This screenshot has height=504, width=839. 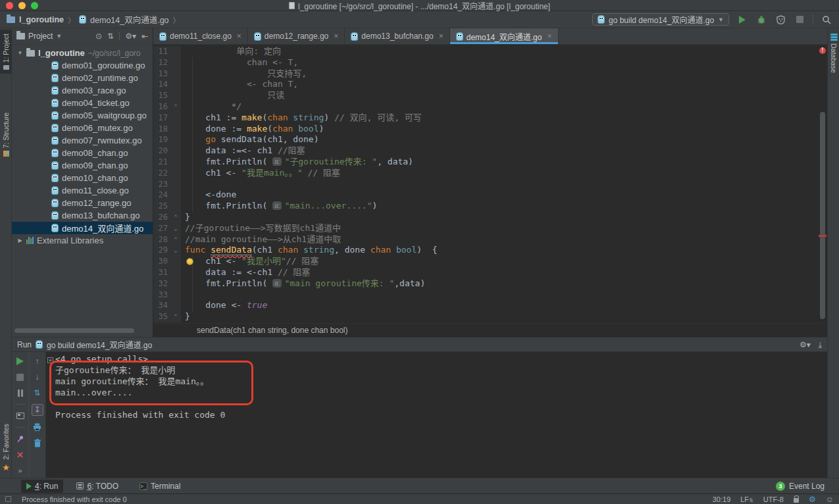 What do you see at coordinates (82, 153) in the screenshot?
I see `project-tree-file: demo08_chan.go` at bounding box center [82, 153].